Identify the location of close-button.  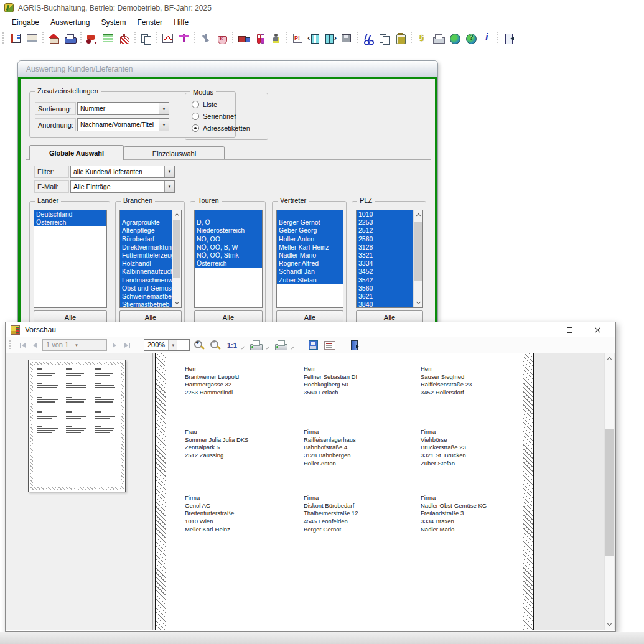
(597, 330).